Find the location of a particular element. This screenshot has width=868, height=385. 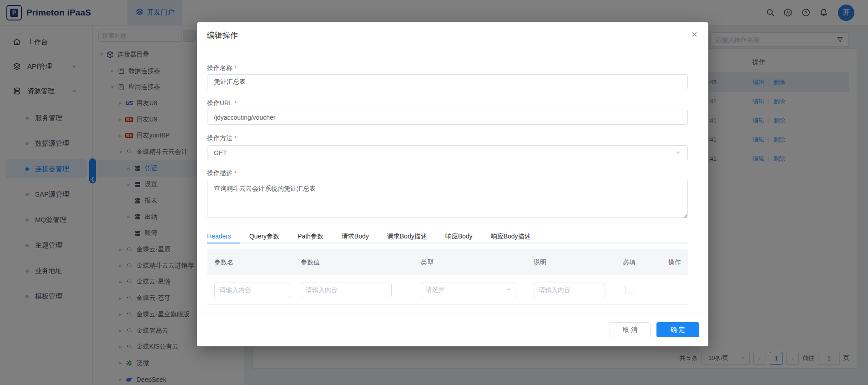

param-column-header: 操作 is located at coordinates (674, 263).